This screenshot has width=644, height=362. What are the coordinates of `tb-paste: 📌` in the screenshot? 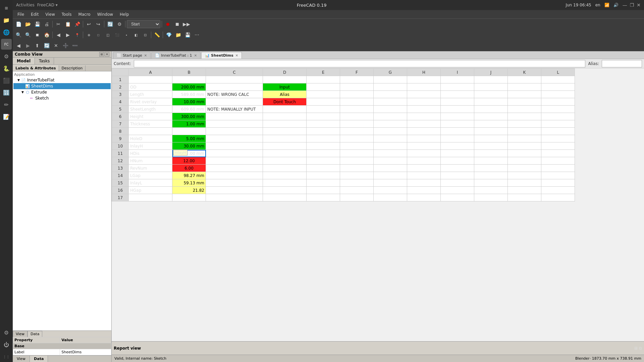 It's located at (77, 24).